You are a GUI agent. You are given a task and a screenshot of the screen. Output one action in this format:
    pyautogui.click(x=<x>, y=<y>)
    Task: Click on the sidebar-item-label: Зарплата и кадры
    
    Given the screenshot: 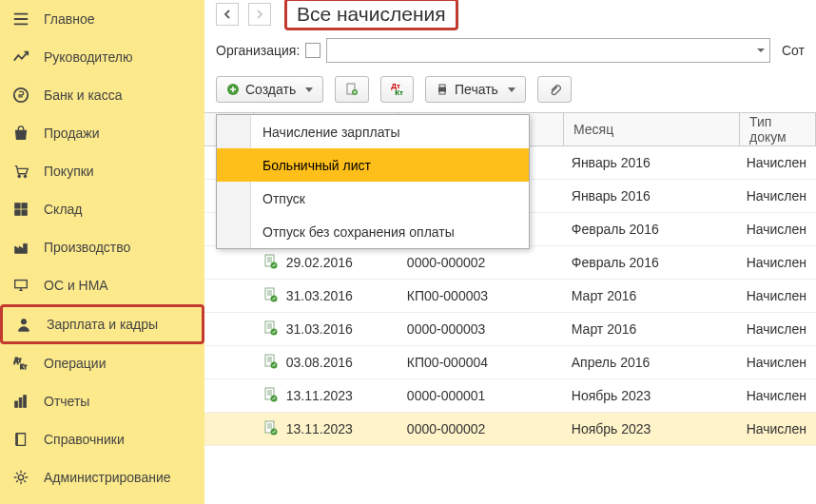 What is the action you would take?
    pyautogui.click(x=103, y=324)
    